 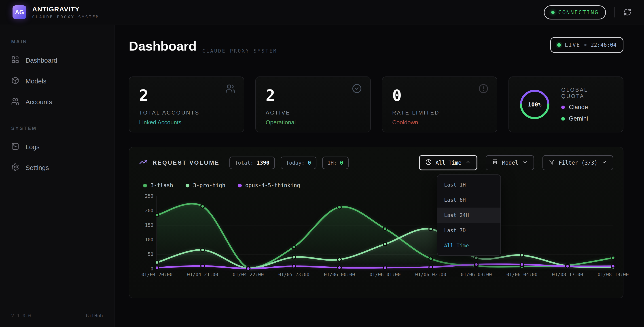 I want to click on gear-icon, so click(x=15, y=168).